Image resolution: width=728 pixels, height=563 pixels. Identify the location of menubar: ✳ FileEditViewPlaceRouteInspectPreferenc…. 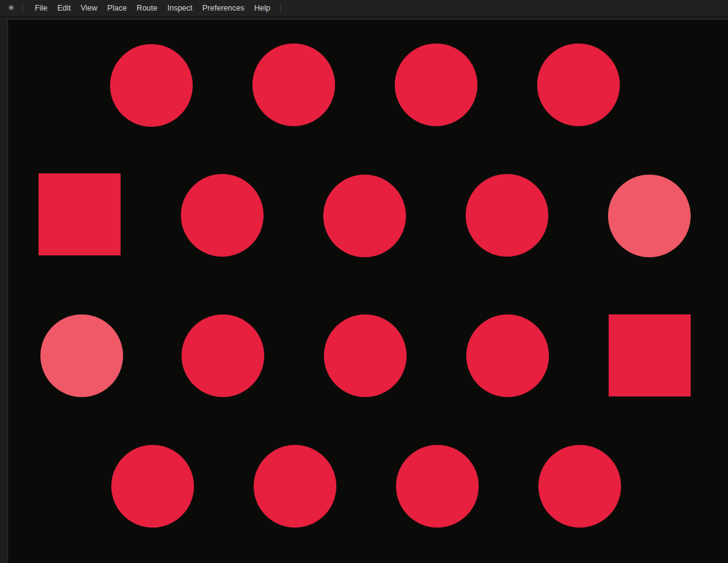
(364, 9).